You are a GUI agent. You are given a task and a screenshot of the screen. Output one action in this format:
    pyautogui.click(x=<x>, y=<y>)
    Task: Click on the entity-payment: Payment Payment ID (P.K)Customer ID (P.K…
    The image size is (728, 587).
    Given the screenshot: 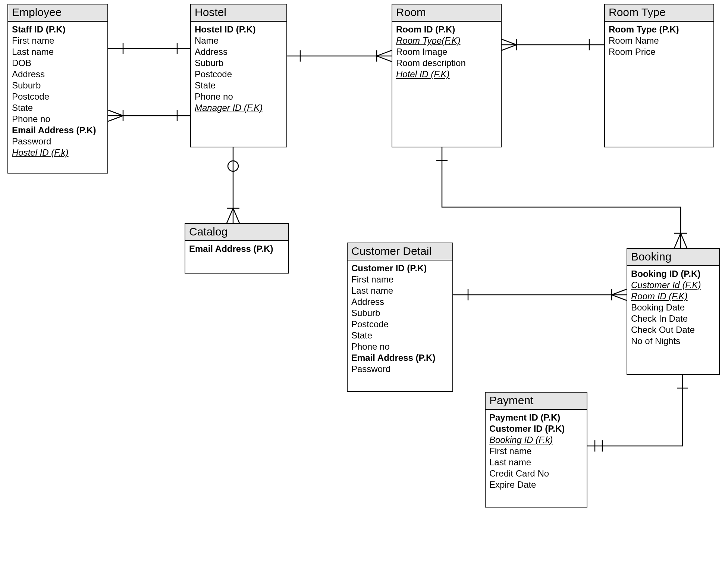 What is the action you would take?
    pyautogui.click(x=536, y=450)
    